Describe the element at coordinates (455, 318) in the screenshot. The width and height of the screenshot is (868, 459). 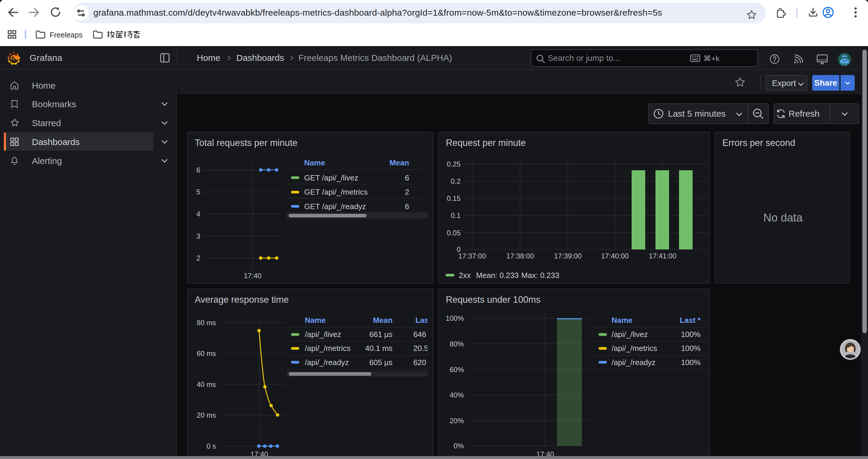
I see `svg-text: 100%` at that location.